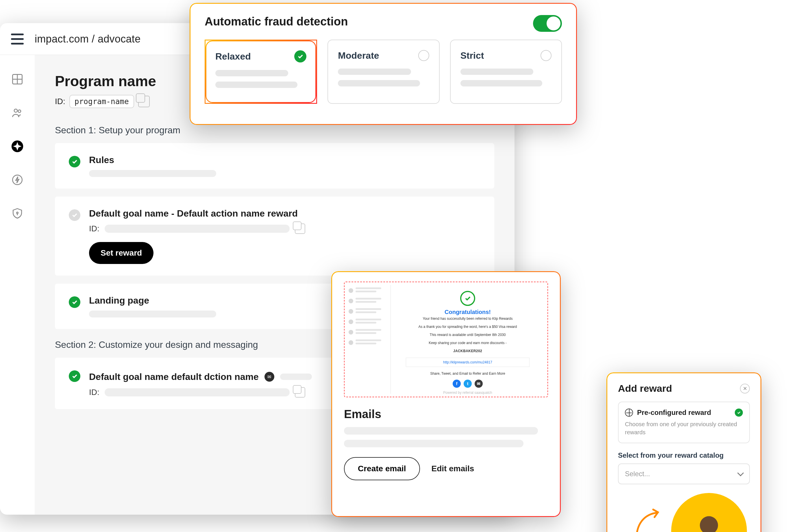 The image size is (792, 532). I want to click on fraud-option-moderate: Moderate, so click(383, 72).